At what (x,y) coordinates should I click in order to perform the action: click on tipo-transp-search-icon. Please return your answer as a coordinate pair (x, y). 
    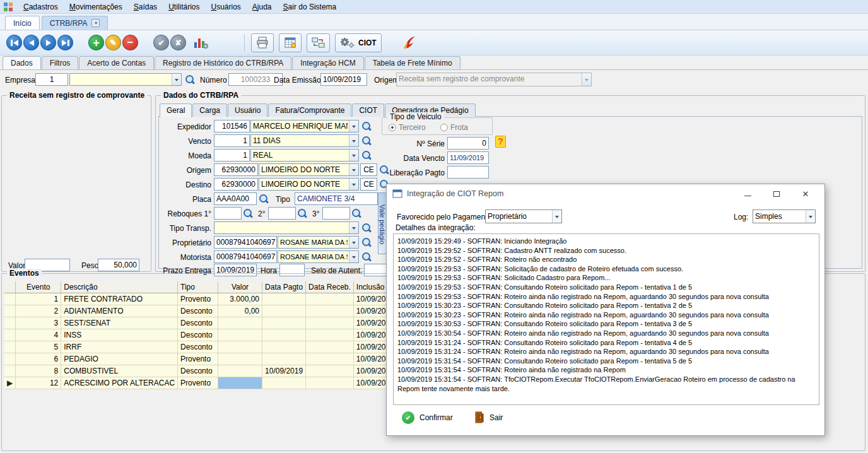
    Looking at the image, I should click on (367, 228).